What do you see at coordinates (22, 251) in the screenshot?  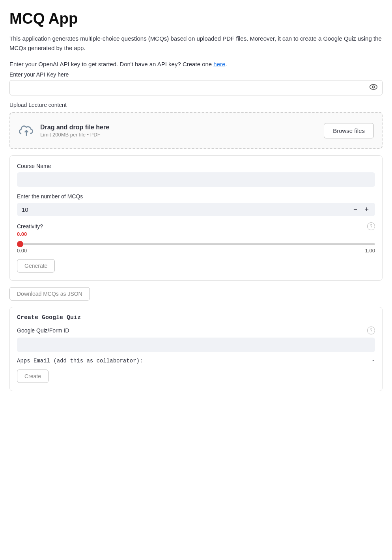 I see `slider-min-label: 0.00` at bounding box center [22, 251].